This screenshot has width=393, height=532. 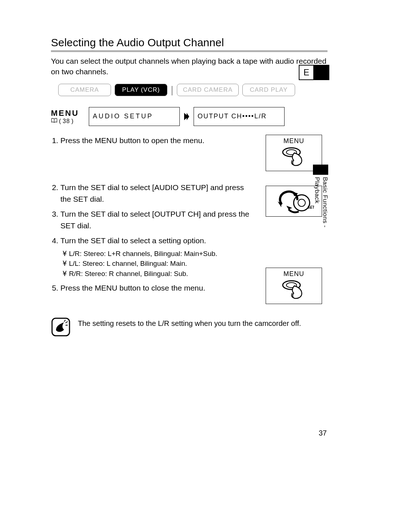 What do you see at coordinates (159, 264) in the screenshot?
I see `step-4-suboptions: ¥L/R: Stereo: L+R channels, Bilingual: M…` at bounding box center [159, 264].